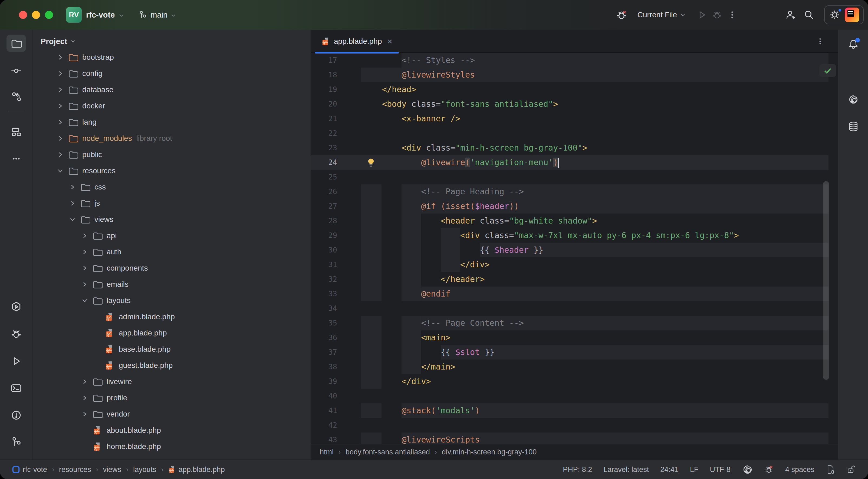 The height and width of the screenshot is (479, 868). What do you see at coordinates (324, 308) in the screenshot?
I see `line-number: 34` at bounding box center [324, 308].